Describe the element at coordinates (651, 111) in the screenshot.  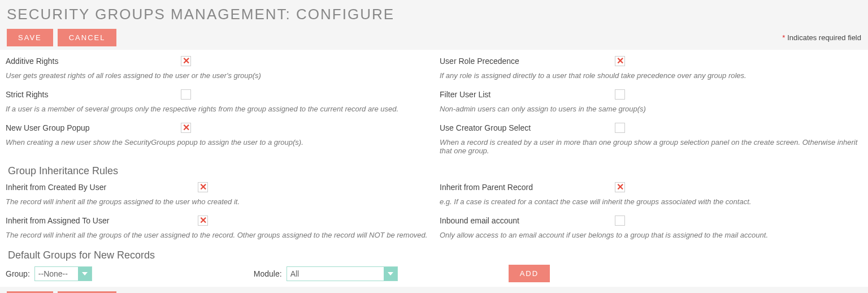
I see `filter-user-list-desc: Non-admin users can only assign to users…` at that location.